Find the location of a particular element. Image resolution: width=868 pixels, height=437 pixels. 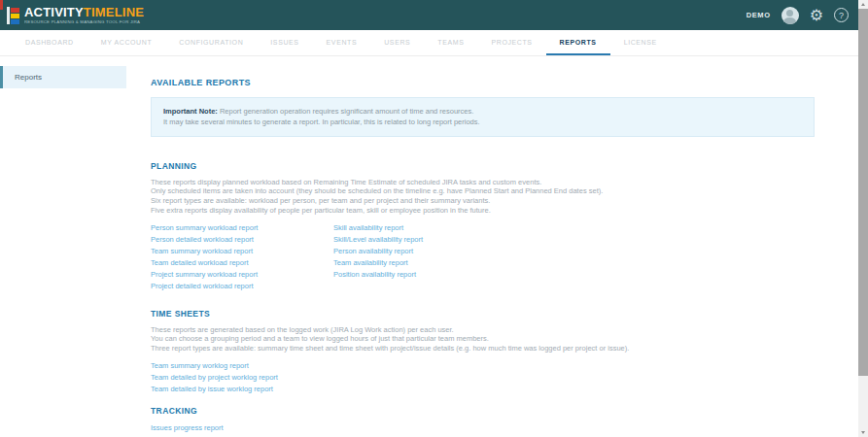

planning-links-column-1: Person summary workload reportPerson det… is located at coordinates (242, 259).